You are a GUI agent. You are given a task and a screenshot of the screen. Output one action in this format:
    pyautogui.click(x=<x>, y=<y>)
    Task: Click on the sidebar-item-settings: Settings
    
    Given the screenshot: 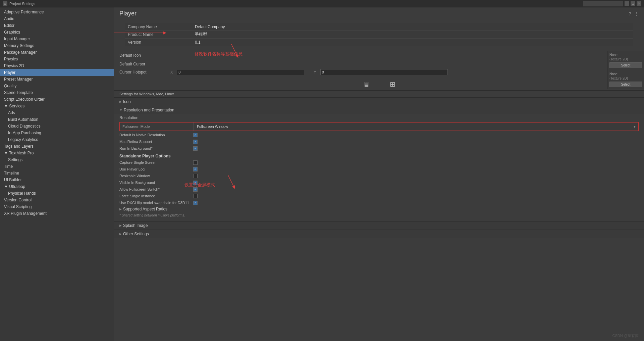 What is the action you would take?
    pyautogui.click(x=57, y=160)
    